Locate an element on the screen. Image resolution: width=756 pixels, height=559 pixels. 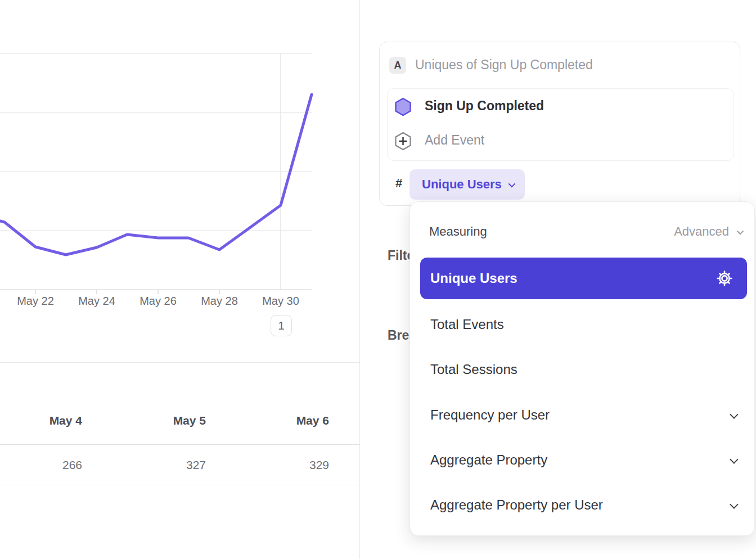
measuring-label: Measuring is located at coordinates (458, 232).